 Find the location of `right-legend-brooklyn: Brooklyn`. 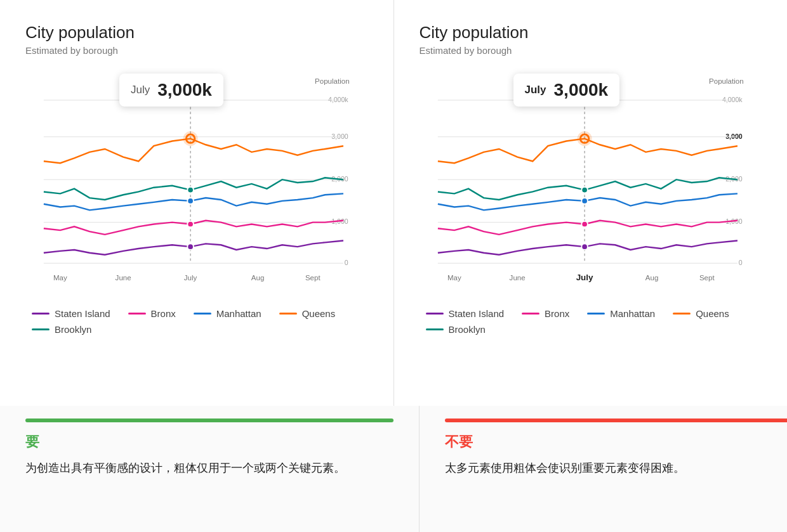

right-legend-brooklyn: Brooklyn is located at coordinates (456, 330).